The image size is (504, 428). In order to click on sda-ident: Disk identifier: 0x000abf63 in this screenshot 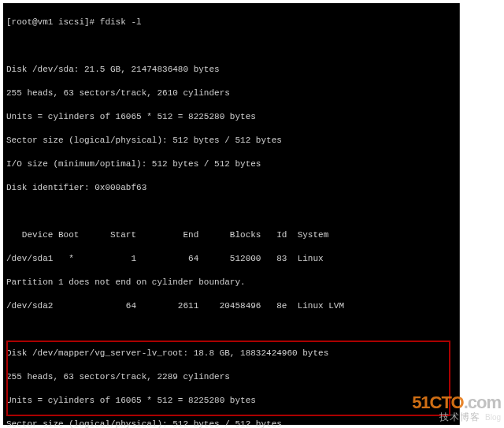, I will do `click(232, 188)`.